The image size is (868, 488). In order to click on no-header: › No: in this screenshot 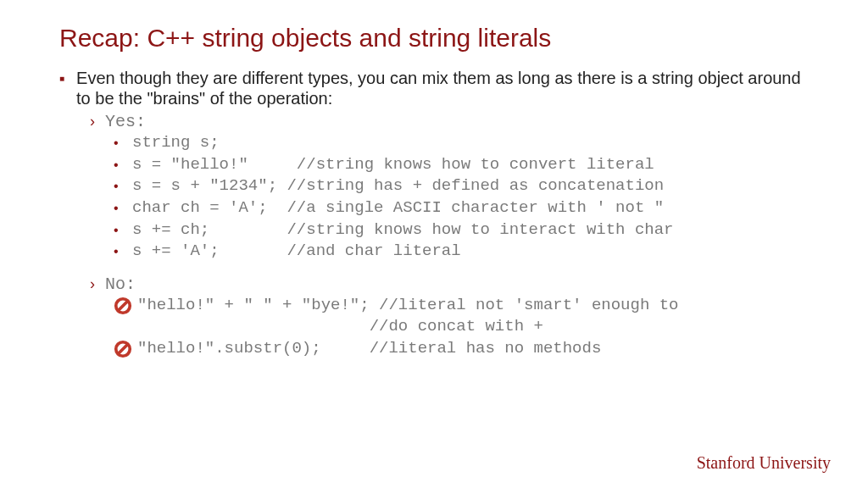, I will do `click(449, 285)`.